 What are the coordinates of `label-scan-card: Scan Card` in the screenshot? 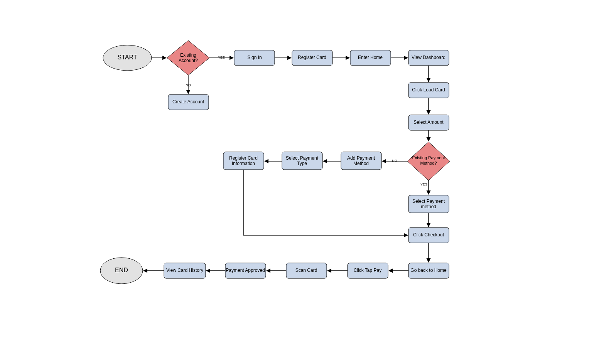 It's located at (306, 270).